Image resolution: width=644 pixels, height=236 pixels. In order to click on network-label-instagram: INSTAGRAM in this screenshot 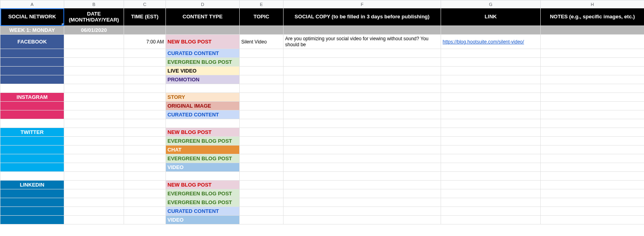, I will do `click(32, 97)`.